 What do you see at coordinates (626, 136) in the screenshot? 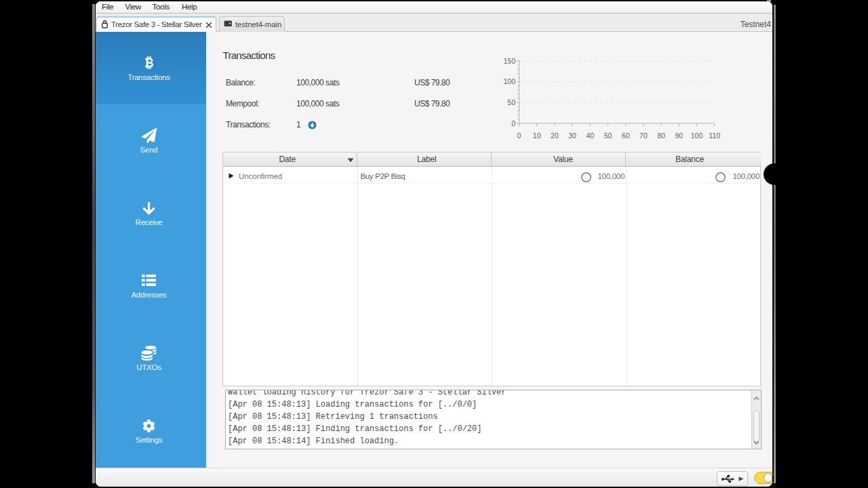
I see `svg-text: 60` at bounding box center [626, 136].